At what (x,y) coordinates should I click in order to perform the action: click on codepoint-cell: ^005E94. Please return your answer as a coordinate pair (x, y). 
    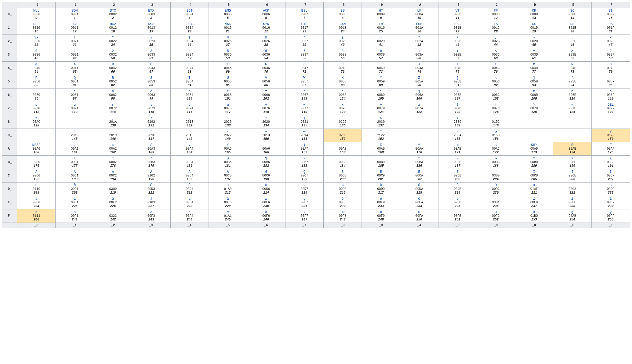
    Looking at the image, I should click on (572, 82).